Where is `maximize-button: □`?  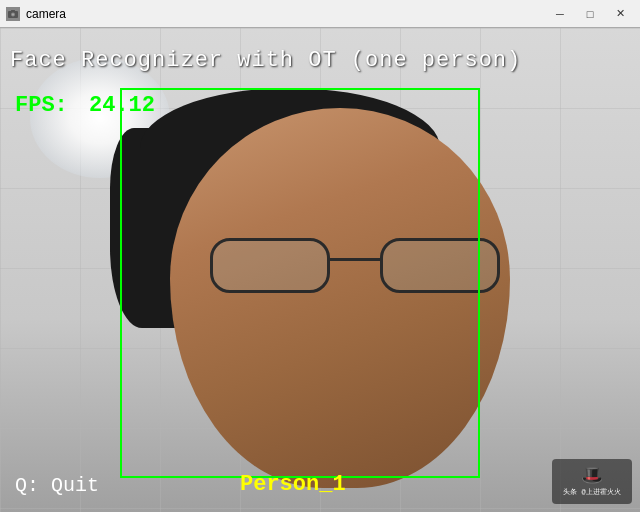
maximize-button: □ is located at coordinates (590, 14).